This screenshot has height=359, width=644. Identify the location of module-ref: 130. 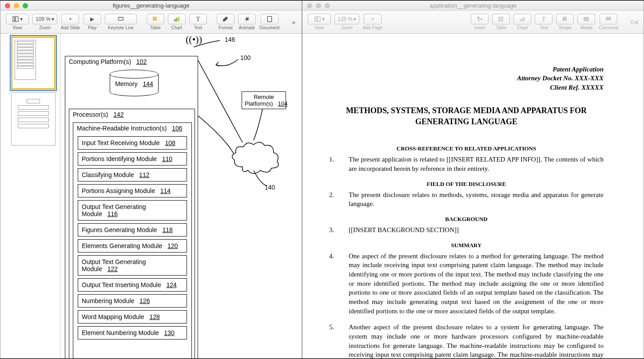
(169, 333).